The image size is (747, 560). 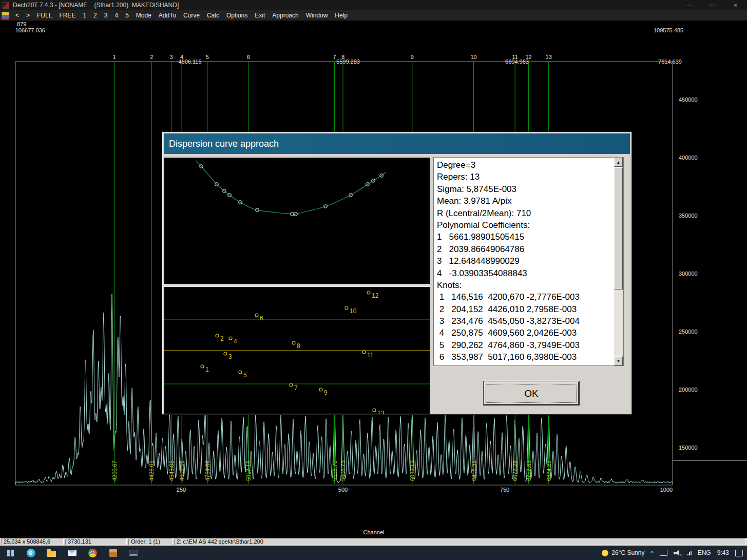 What do you see at coordinates (397, 144) in the screenshot?
I see `dialog-title-bar: Dispersion curve approach` at bounding box center [397, 144].